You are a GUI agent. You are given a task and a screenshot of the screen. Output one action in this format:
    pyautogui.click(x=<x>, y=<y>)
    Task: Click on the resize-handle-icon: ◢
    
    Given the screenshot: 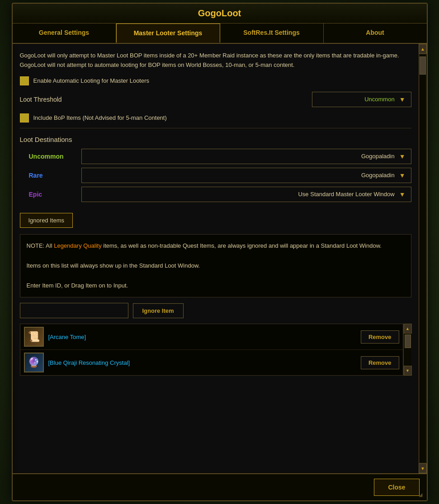 What is the action you would take?
    pyautogui.click(x=422, y=495)
    